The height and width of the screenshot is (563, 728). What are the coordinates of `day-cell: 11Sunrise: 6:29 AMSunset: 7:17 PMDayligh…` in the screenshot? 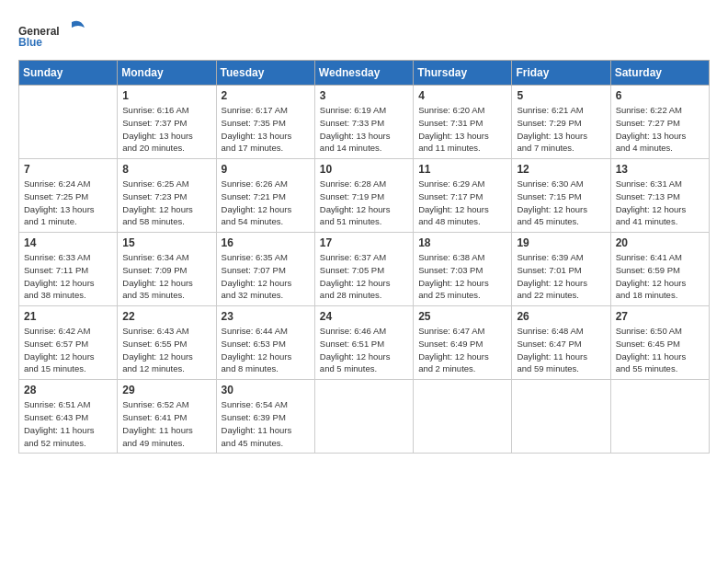 It's located at (463, 196).